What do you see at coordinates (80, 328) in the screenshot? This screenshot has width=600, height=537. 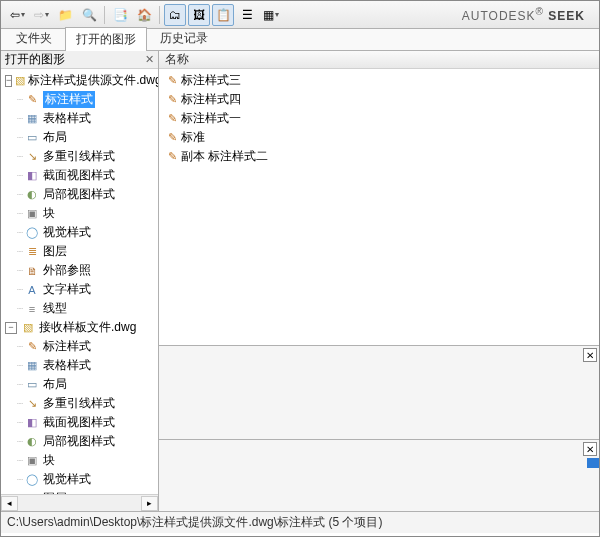 I see `tree-file-node: − ▧ 接收样板文件.dwg` at bounding box center [80, 328].